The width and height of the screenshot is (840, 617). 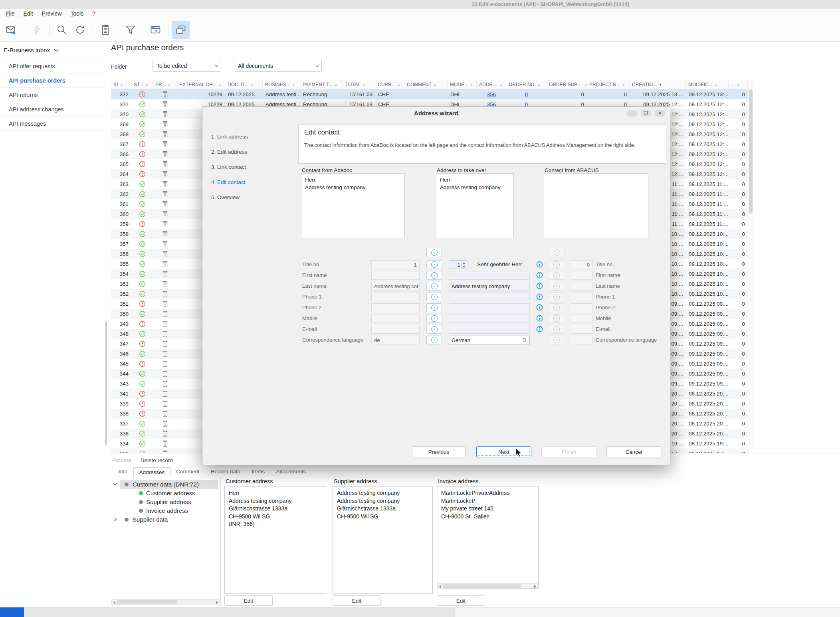 I want to click on tree-horizontal-scrollbar, so click(x=166, y=602).